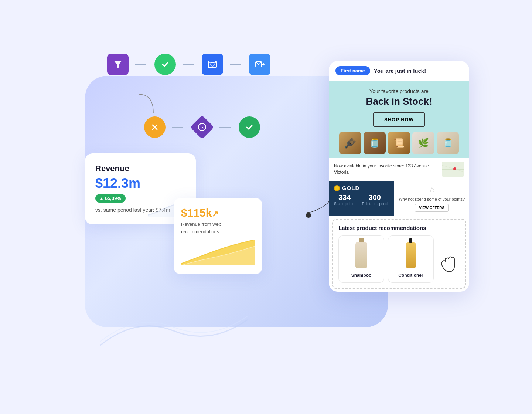  Describe the element at coordinates (140, 183) in the screenshot. I see `revenue-amount: $12.3m` at that location.